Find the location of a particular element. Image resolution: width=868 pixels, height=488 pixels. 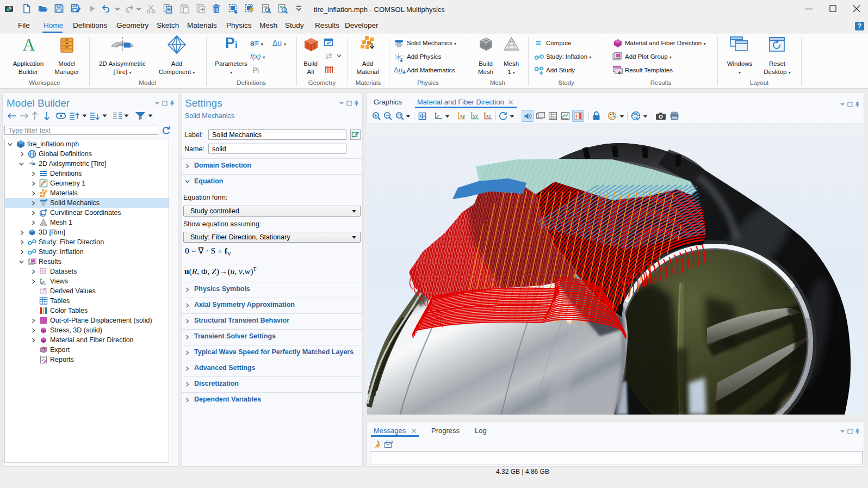

svg-text: xy is located at coordinates (463, 116).